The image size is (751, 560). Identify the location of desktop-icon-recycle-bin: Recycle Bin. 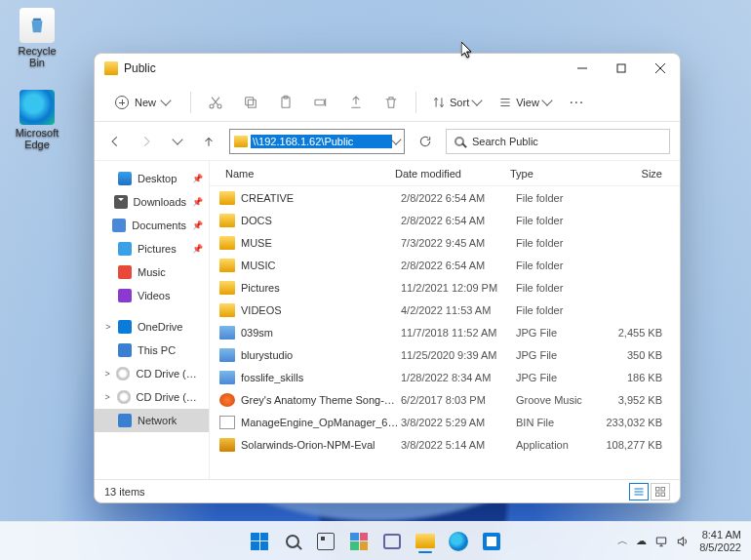
(37, 38).